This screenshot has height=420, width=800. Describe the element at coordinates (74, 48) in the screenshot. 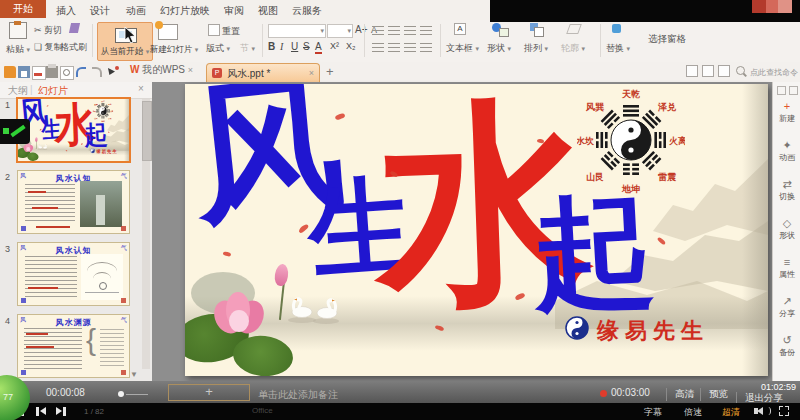

I see `format-painter-button: 格式刷` at that location.